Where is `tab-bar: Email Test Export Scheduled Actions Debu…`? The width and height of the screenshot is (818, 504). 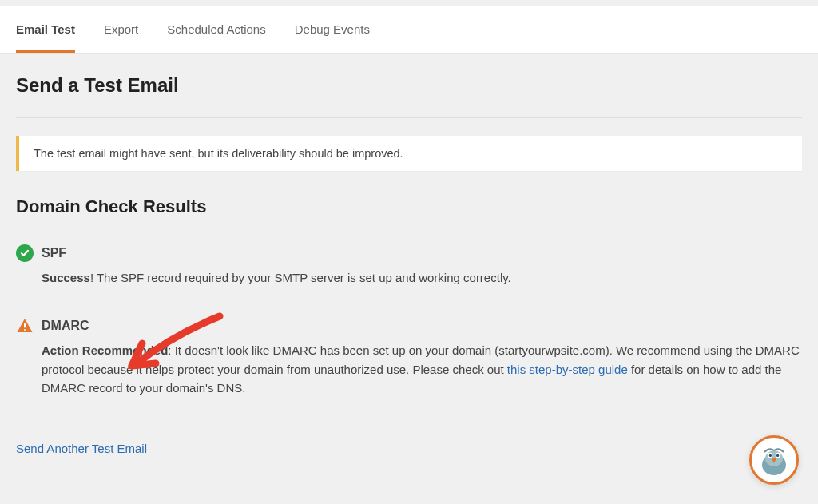 tab-bar: Email Test Export Scheduled Actions Debu… is located at coordinates (409, 30).